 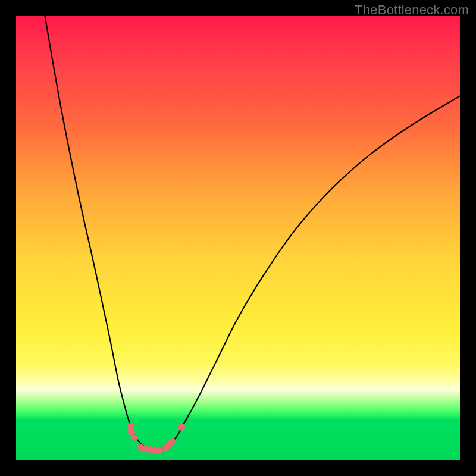 I want to click on curve-markers, so click(x=156, y=439).